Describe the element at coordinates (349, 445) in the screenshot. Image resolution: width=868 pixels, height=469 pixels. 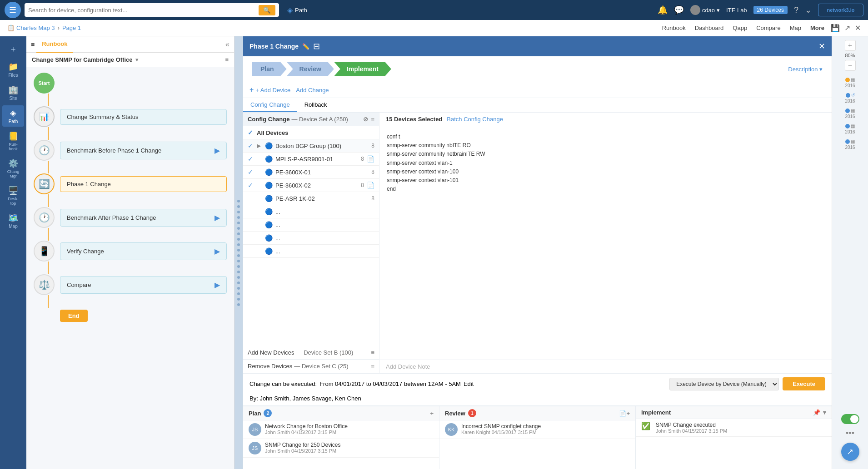
I see `plan-comment-title-2: SNMP Change for 250 Devices` at that location.